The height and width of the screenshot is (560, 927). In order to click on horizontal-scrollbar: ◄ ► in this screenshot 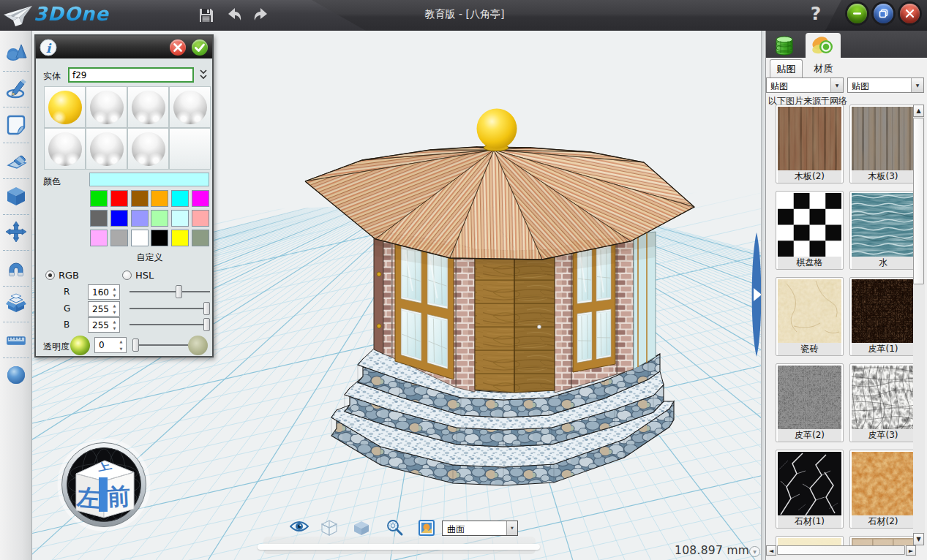, I will do `click(841, 551)`.